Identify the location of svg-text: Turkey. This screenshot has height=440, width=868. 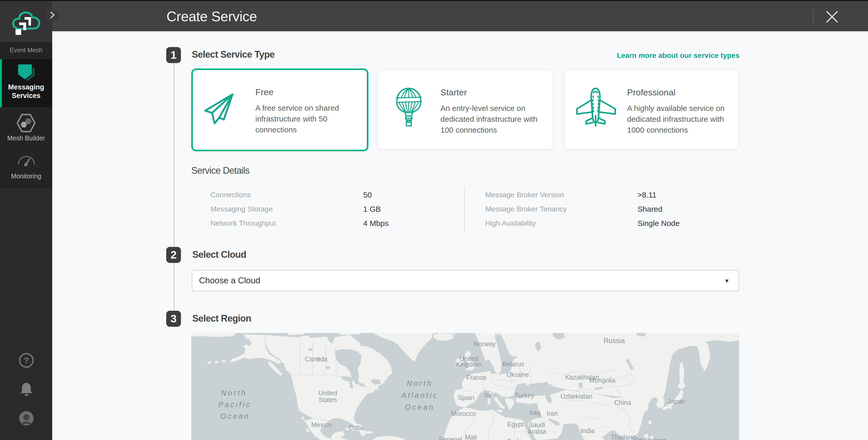
(524, 396).